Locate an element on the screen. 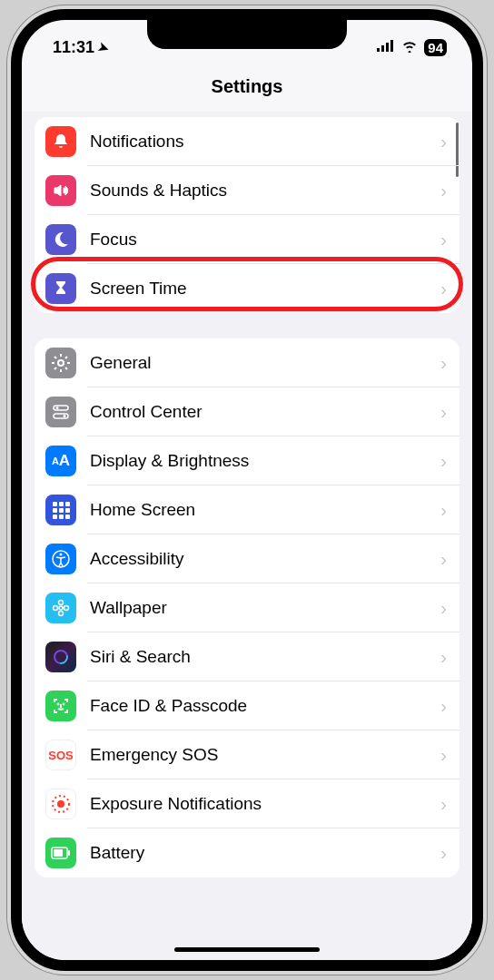 This screenshot has width=494, height=980. sos-icon: SOS is located at coordinates (61, 755).